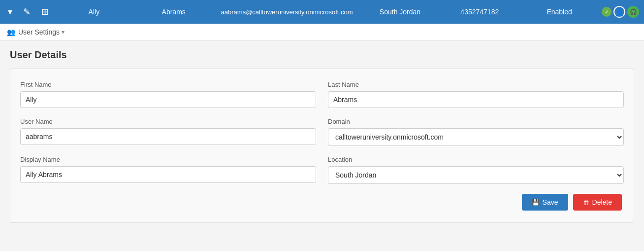 This screenshot has height=251, width=644. Describe the element at coordinates (287, 12) in the screenshot. I see `topbar-email: aabrams@calltoweruniversity.onmicrosoft.…` at that location.